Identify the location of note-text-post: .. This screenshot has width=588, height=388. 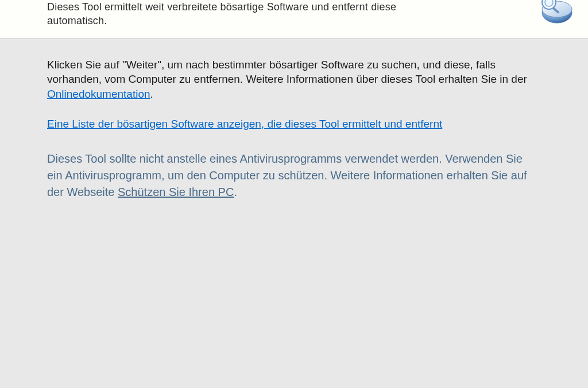
(235, 192).